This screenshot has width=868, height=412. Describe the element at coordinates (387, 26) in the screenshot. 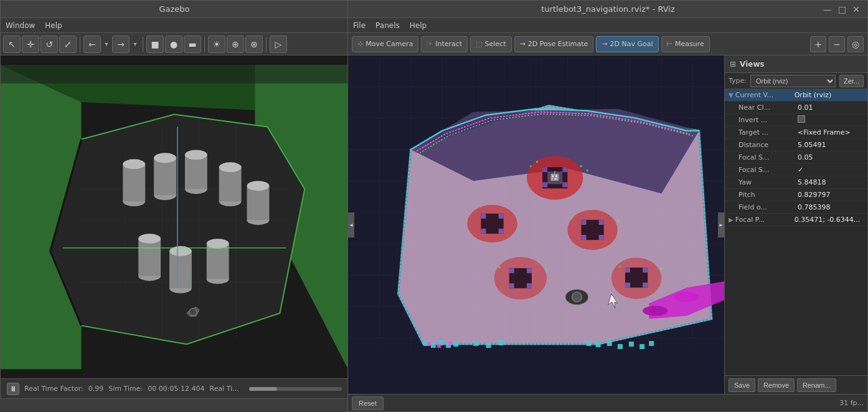

I see `rviz-menu-panels: Panels` at that location.